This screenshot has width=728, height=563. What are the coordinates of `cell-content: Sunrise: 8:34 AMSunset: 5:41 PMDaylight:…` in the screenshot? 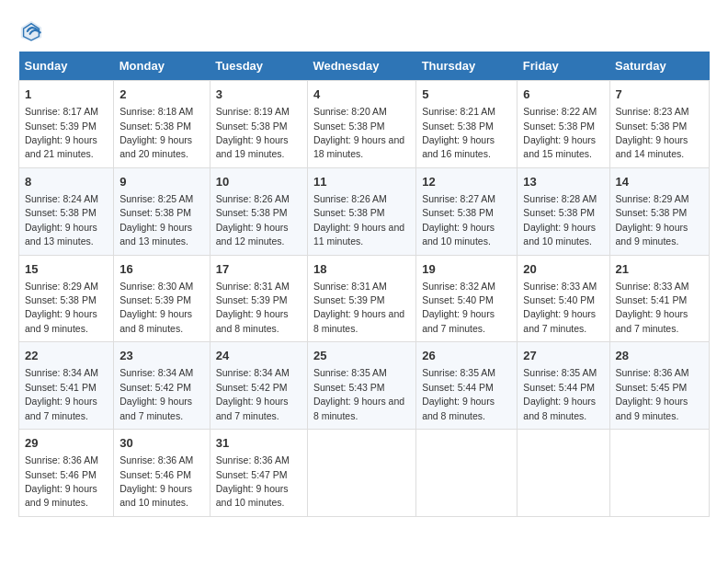 It's located at (62, 394).